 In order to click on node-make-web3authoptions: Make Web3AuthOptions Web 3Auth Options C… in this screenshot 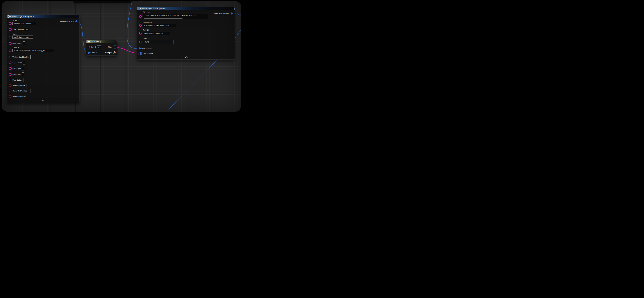, I will do `click(186, 33)`.